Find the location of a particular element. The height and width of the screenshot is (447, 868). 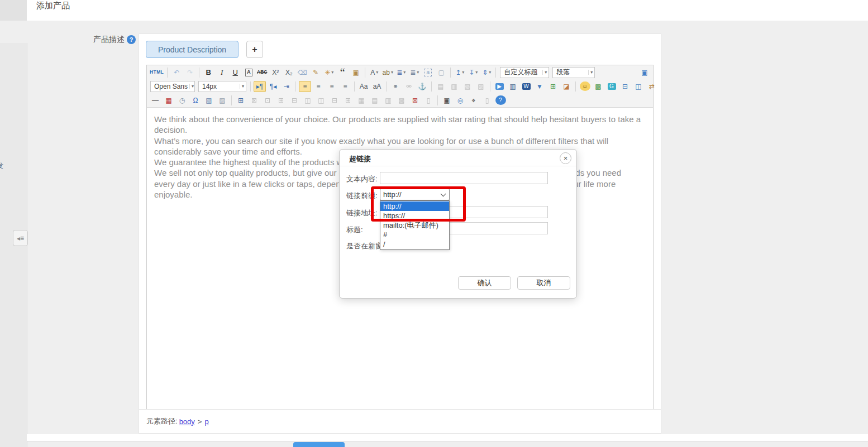

special-char-button: Ω is located at coordinates (195, 100).